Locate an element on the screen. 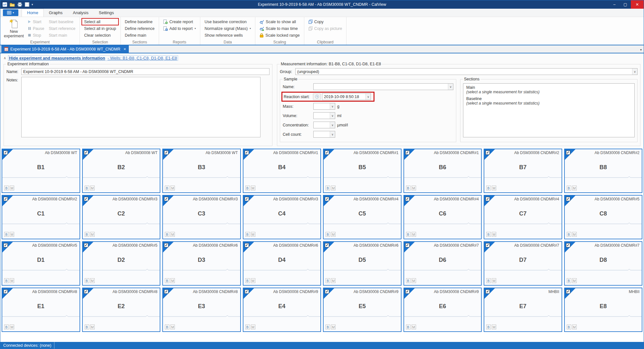  maximize-button: ▢ is located at coordinates (625, 5).